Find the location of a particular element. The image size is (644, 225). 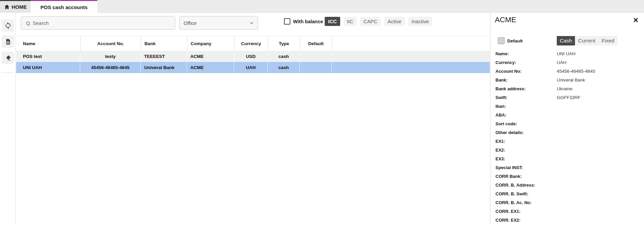

field-value: UNI UAH is located at coordinates (566, 54).